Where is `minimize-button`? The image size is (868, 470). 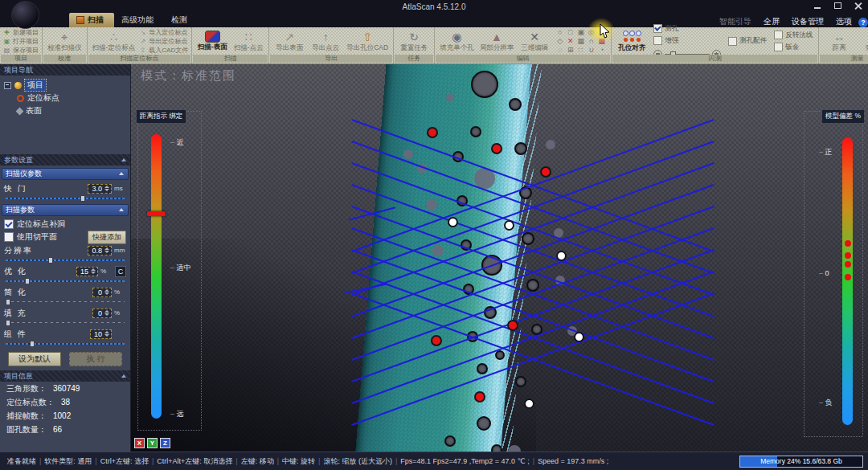 minimize-button is located at coordinates (818, 6).